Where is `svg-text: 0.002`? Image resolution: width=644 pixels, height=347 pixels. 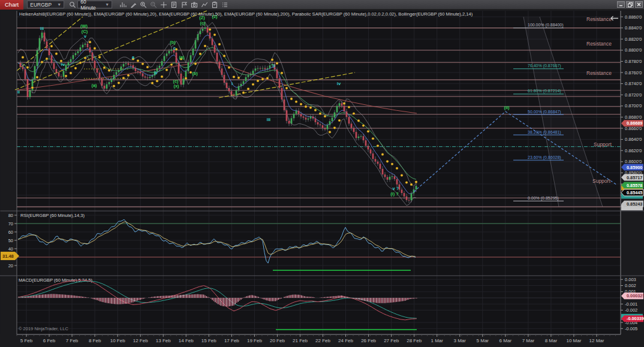 svg-text: 0.002 is located at coordinates (631, 285).